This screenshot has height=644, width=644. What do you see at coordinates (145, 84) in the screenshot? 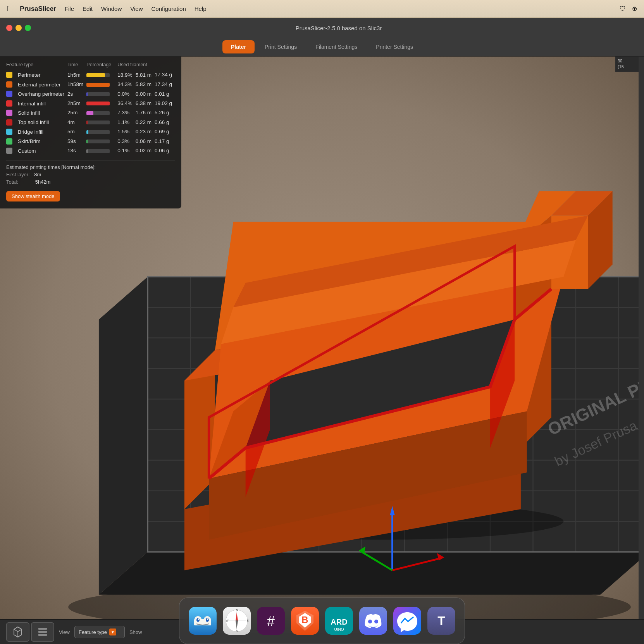
I see `length-cell: 5.82 m` at bounding box center [145, 84].